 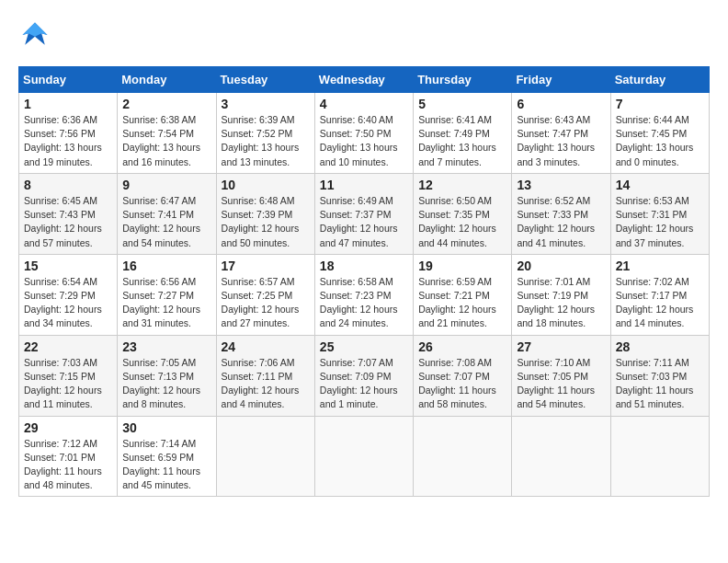 What do you see at coordinates (167, 80) in the screenshot?
I see `weekday-header-monday: Monday` at bounding box center [167, 80].